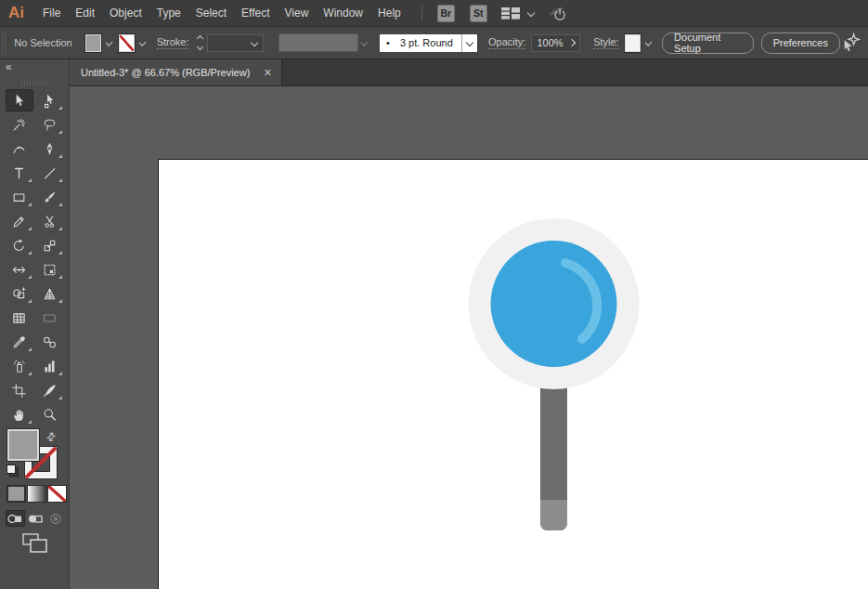 Image resolution: width=868 pixels, height=589 pixels. Describe the element at coordinates (201, 46) in the screenshot. I see `stepper-down-icon` at that location.